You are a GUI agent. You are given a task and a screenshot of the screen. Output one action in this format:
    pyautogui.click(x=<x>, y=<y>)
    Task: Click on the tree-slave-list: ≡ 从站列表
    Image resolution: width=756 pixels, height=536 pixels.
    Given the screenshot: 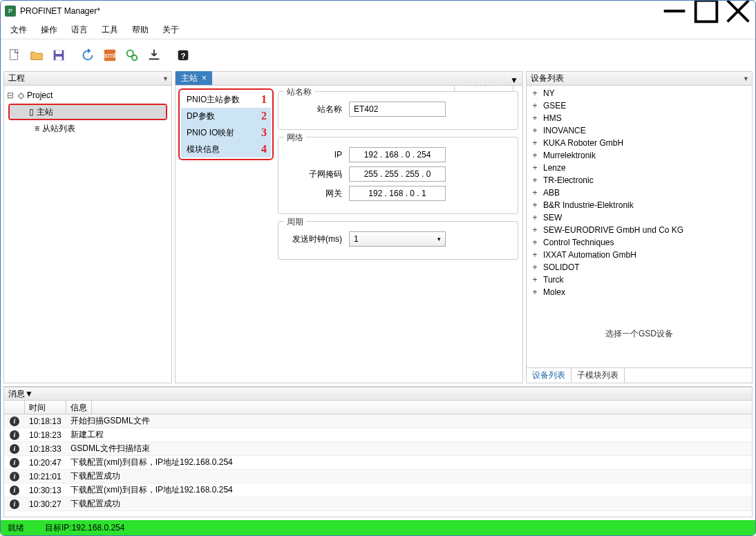 What is the action you would take?
    pyautogui.click(x=88, y=128)
    